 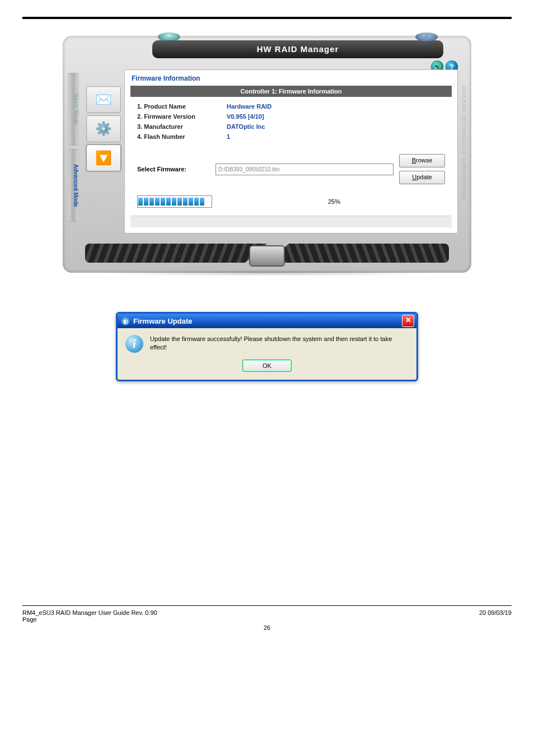 What do you see at coordinates (291, 151) in the screenshot?
I see `main-panel: Firmware Information Controller 1` at bounding box center [291, 151].